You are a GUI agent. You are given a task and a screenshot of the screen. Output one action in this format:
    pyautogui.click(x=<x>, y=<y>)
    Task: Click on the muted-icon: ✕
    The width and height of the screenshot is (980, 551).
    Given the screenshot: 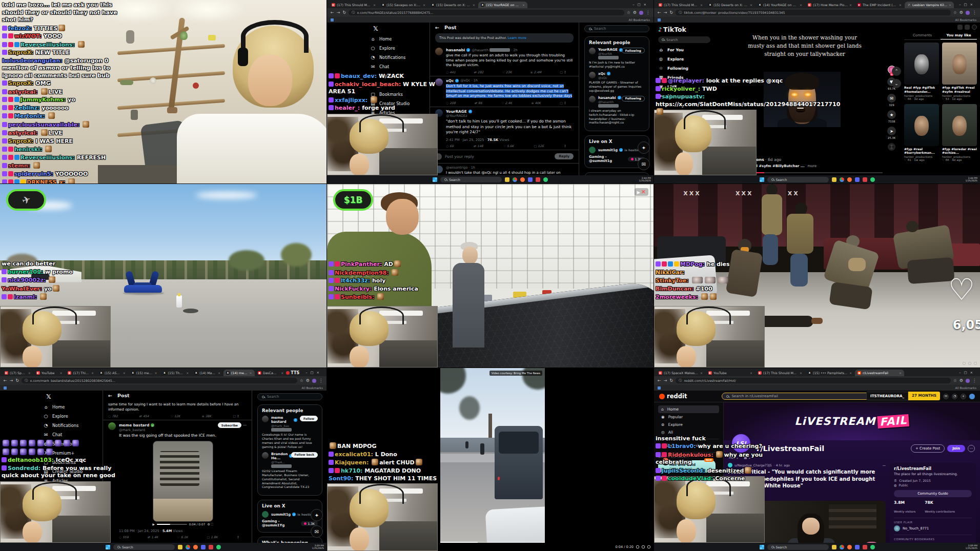 What is the action you would take?
    pyautogui.click(x=642, y=192)
    